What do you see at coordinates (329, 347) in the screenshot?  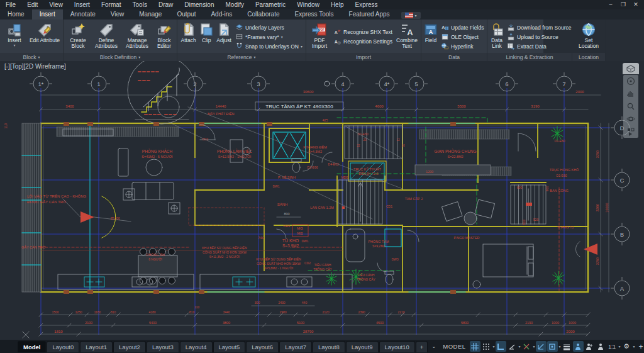 I see `layout-tab-layout8: Layout8` at bounding box center [329, 347].